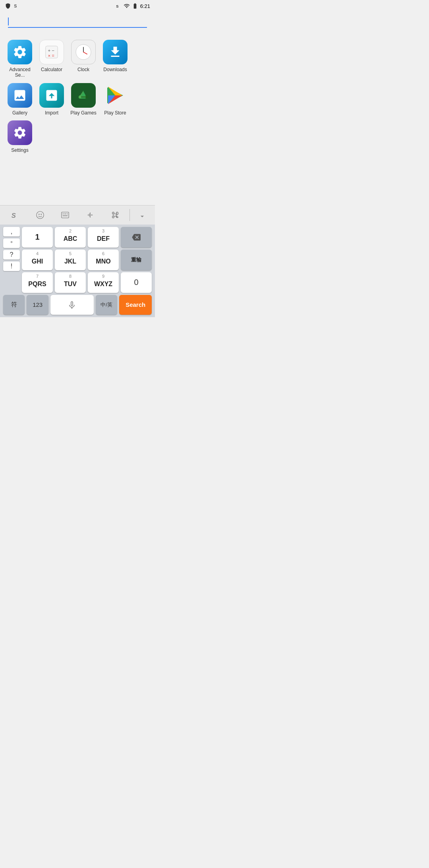 The height and width of the screenshot is (868, 429). What do you see at coordinates (65, 215) in the screenshot?
I see `keyboard-layout-btn` at bounding box center [65, 215].